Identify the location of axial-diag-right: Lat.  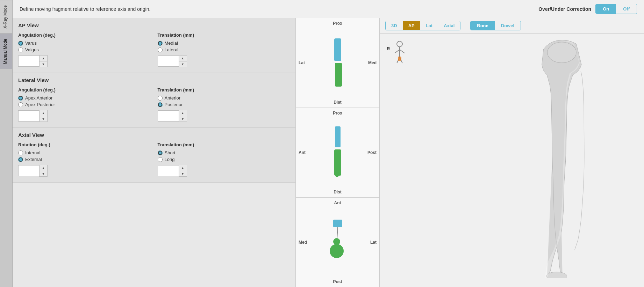
(373, 242).